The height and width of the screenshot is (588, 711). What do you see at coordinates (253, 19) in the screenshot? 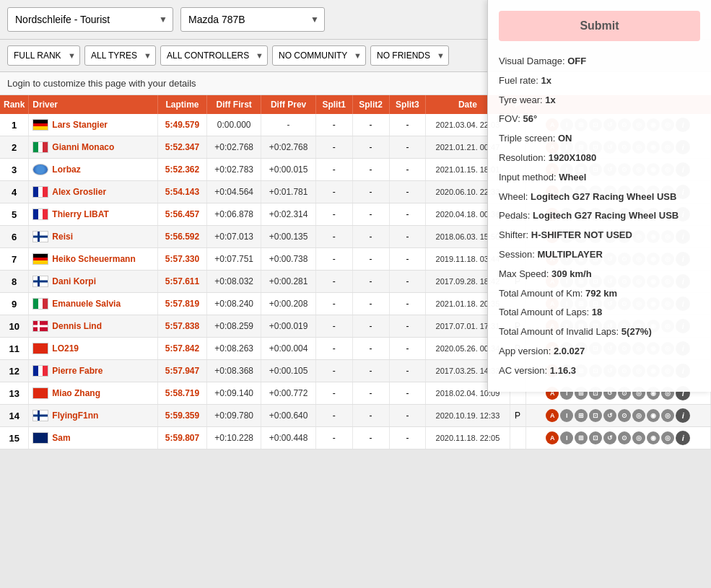
I see `car-select: Mazda 787B` at bounding box center [253, 19].